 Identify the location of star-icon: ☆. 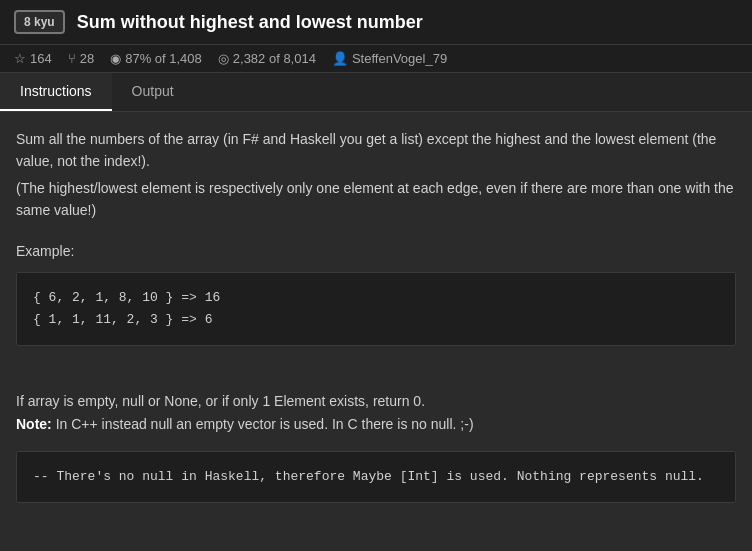
(20, 58).